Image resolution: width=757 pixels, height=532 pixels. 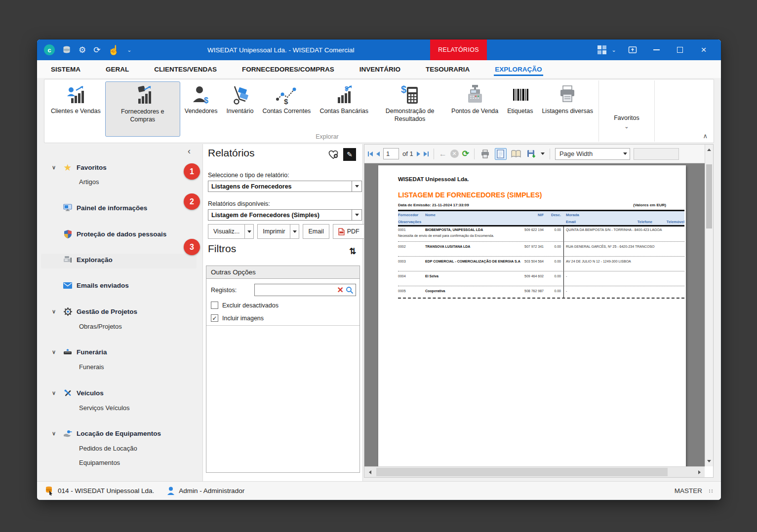 I want to click on other-options-header: Outras Opções, so click(x=283, y=272).